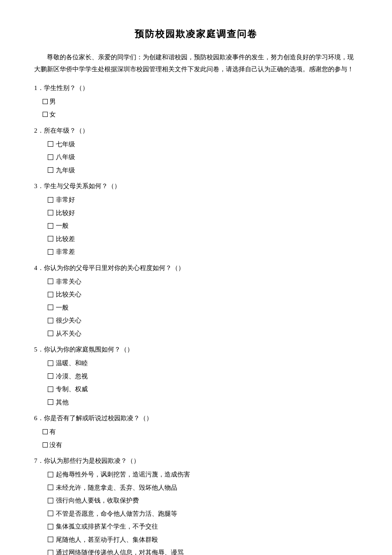 This screenshot has height=555, width=392. Describe the element at coordinates (66, 171) in the screenshot. I see `option-label-2: 九年级` at that location.